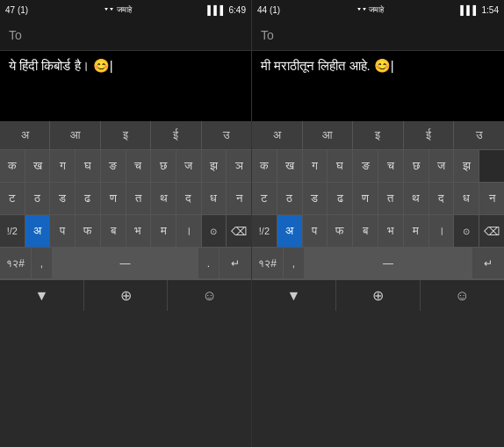 The image size is (504, 447). Describe the element at coordinates (294, 295) in the screenshot. I see `nav-down2: ▼` at that location.